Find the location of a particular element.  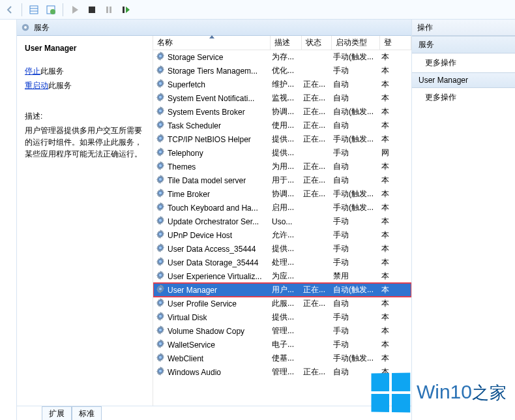

service-startup: 自动(触发... is located at coordinates (357, 290).